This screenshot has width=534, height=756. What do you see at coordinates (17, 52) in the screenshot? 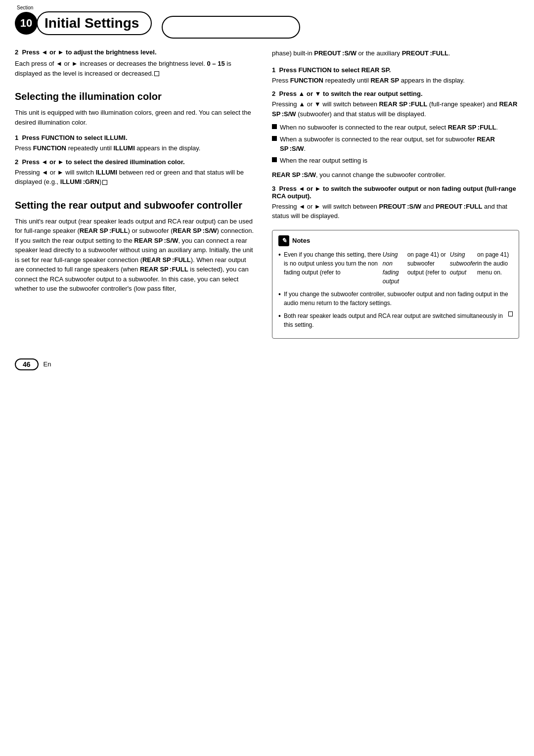
I see `brightness-step-num: 2` at bounding box center [17, 52].